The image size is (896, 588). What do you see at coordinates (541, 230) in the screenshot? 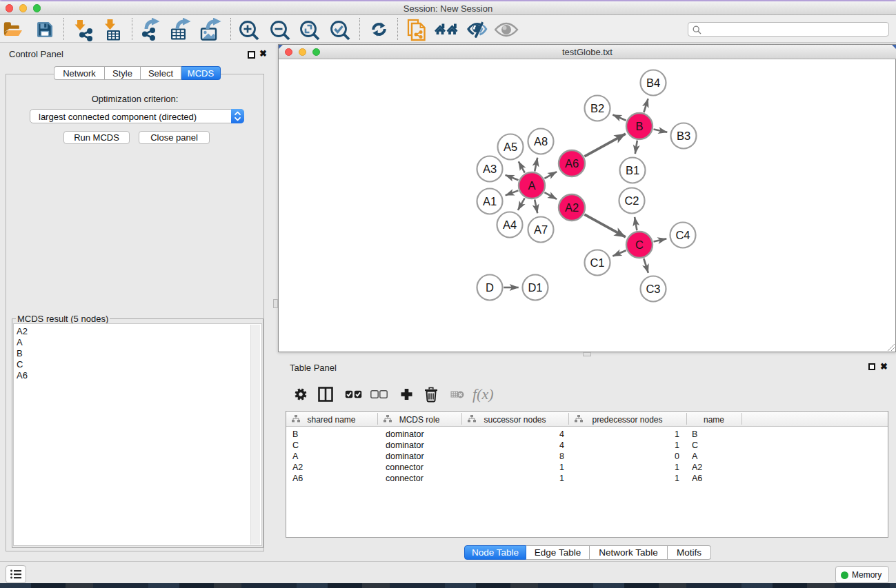
I see `svg-text: A7` at bounding box center [541, 230].